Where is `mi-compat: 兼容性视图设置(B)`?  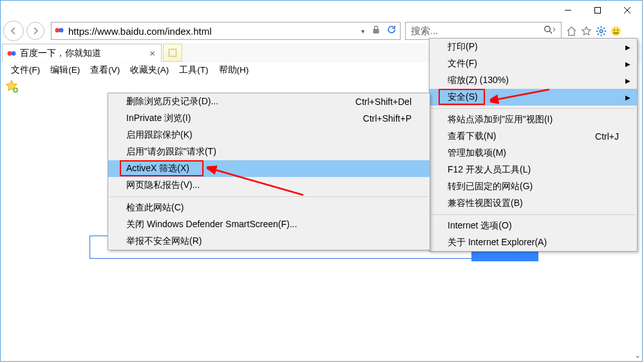
mi-compat: 兼容性视图设置(B) is located at coordinates (533, 203).